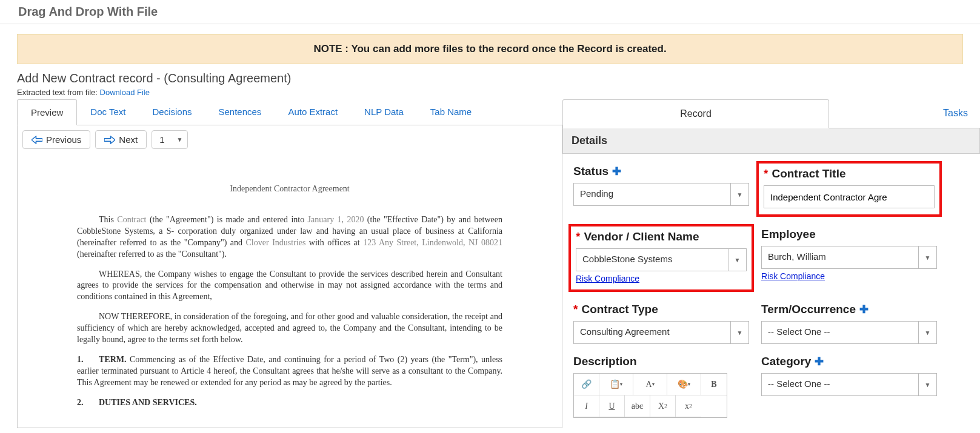 The width and height of the screenshot is (980, 433). Describe the element at coordinates (290, 403) in the screenshot. I see `document-numbered-item: 2.DUTIES AND SERVICES.` at that location.